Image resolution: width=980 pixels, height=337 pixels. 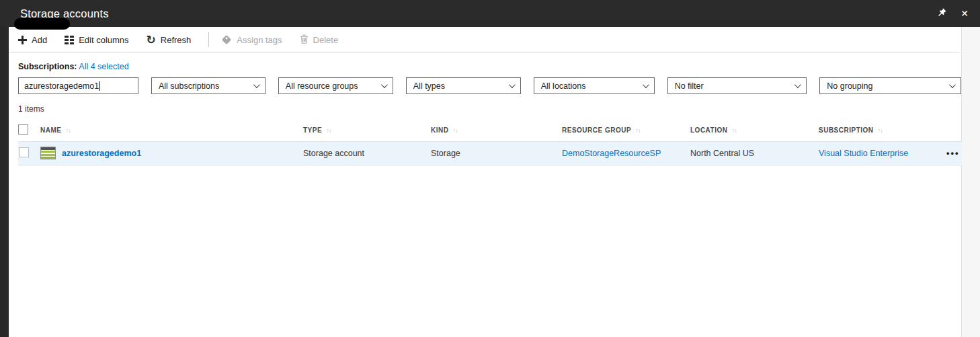 I want to click on table-row: azurestoragedemo1 Storage account Storag…, so click(x=490, y=153).